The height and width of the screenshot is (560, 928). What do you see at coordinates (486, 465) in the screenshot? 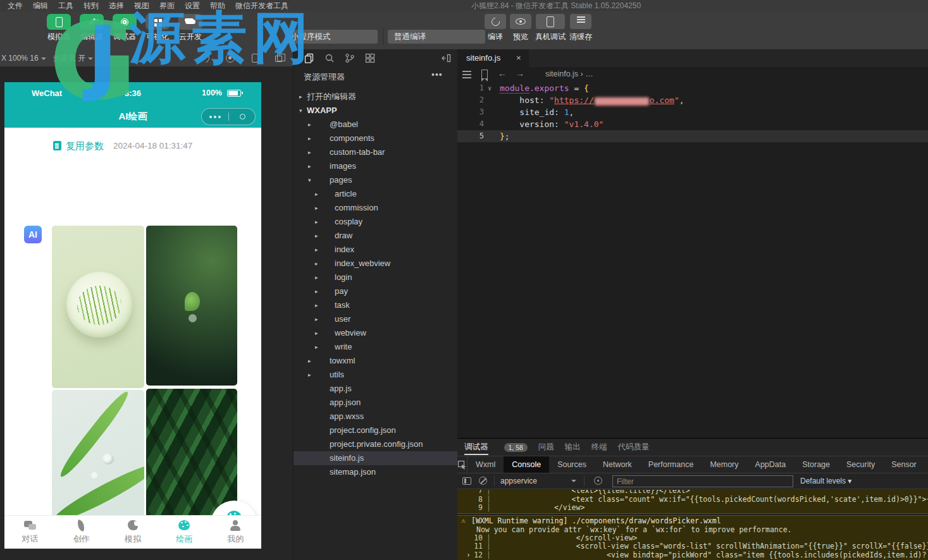
I see `devtools-tab-Wxml: Wxml` at bounding box center [486, 465].